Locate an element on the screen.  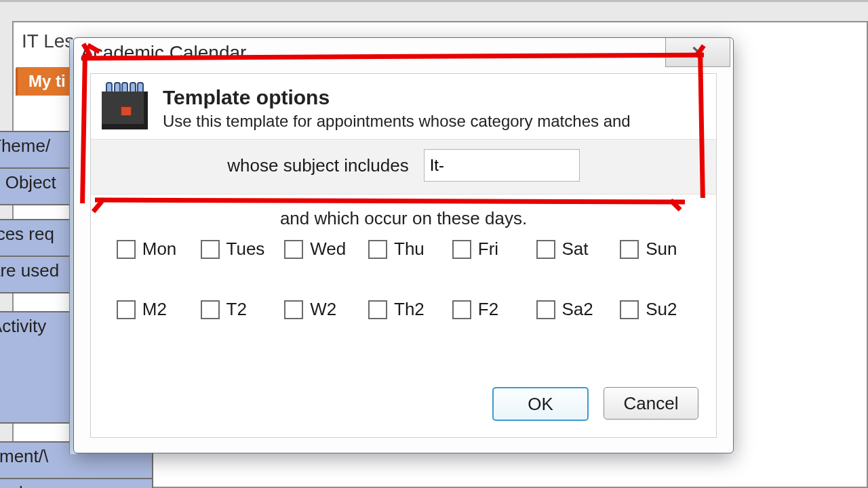
days-row-2: M2 T2 W2 Th2 F2 Sa2 Su2 is located at coordinates (403, 309).